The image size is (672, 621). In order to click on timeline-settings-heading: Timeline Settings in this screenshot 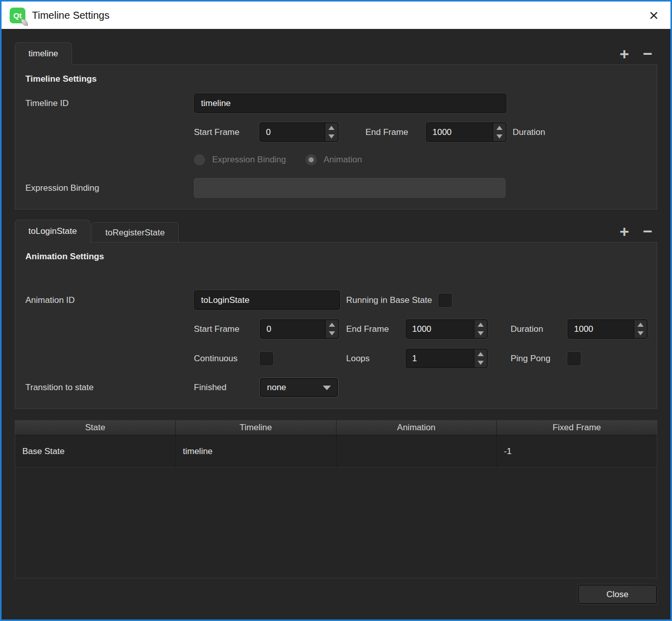, I will do `click(336, 79)`.